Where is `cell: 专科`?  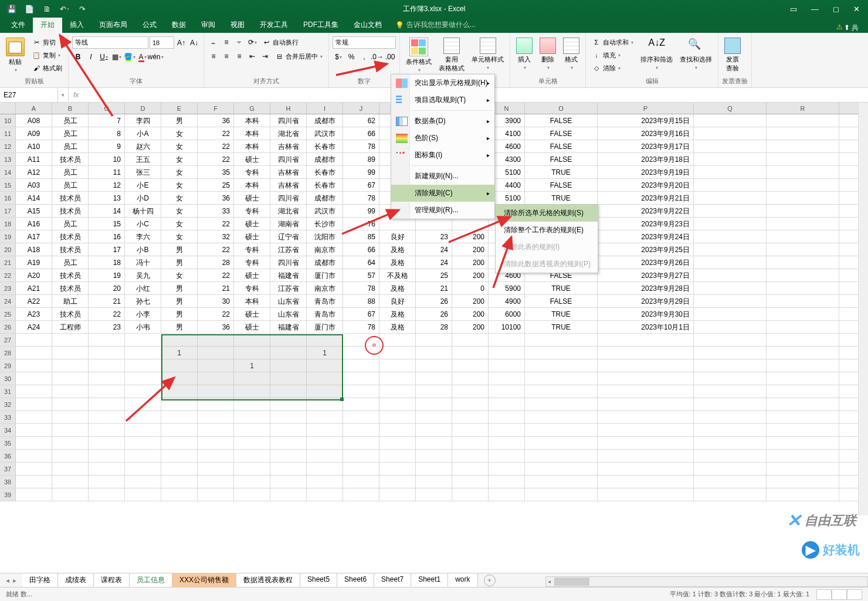 cell: 专科 is located at coordinates (252, 263).